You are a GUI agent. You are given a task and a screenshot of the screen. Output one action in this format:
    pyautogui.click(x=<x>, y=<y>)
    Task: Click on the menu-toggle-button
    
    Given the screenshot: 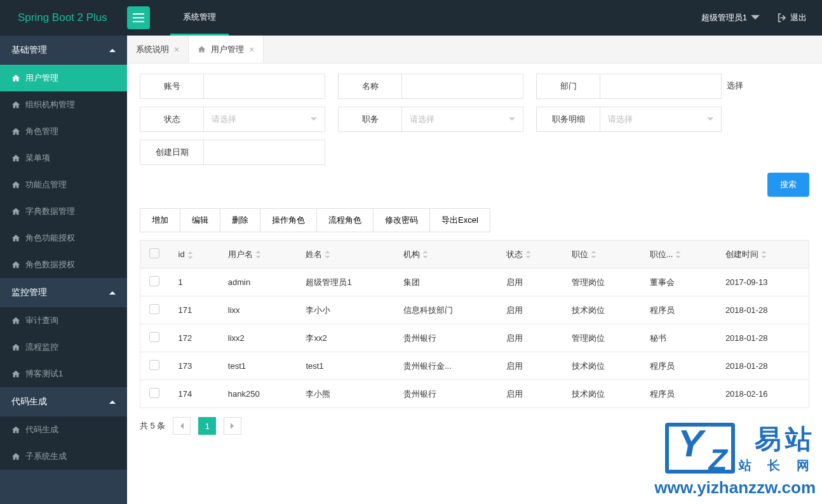 What is the action you would take?
    pyautogui.click(x=138, y=18)
    